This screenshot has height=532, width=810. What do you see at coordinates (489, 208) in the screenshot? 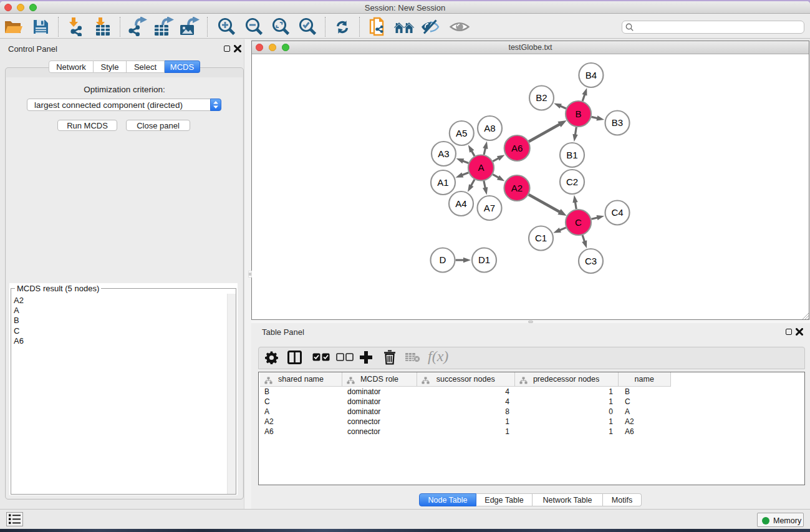
I see `svg-text: A7` at bounding box center [489, 208].